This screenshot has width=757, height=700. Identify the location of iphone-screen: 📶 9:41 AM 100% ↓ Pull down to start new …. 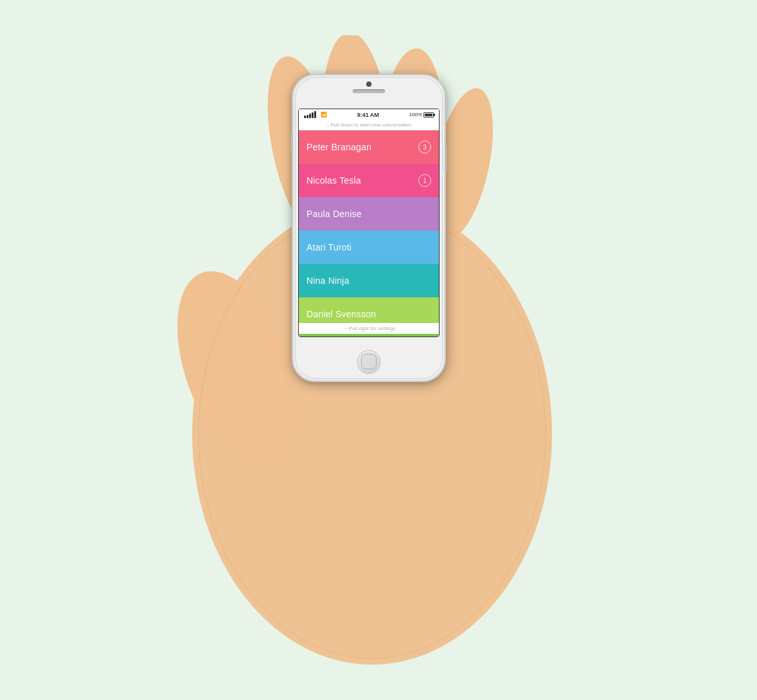
(369, 223).